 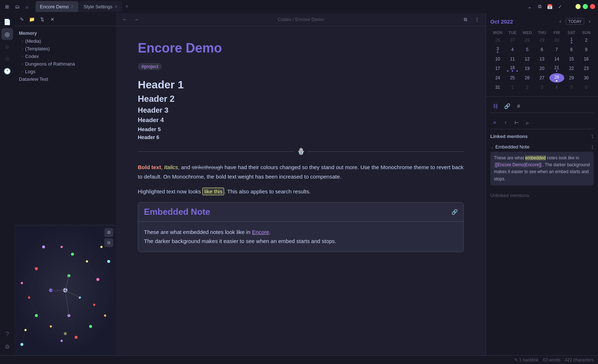 What do you see at coordinates (557, 50) in the screenshot?
I see `cal-day: 7` at bounding box center [557, 50].